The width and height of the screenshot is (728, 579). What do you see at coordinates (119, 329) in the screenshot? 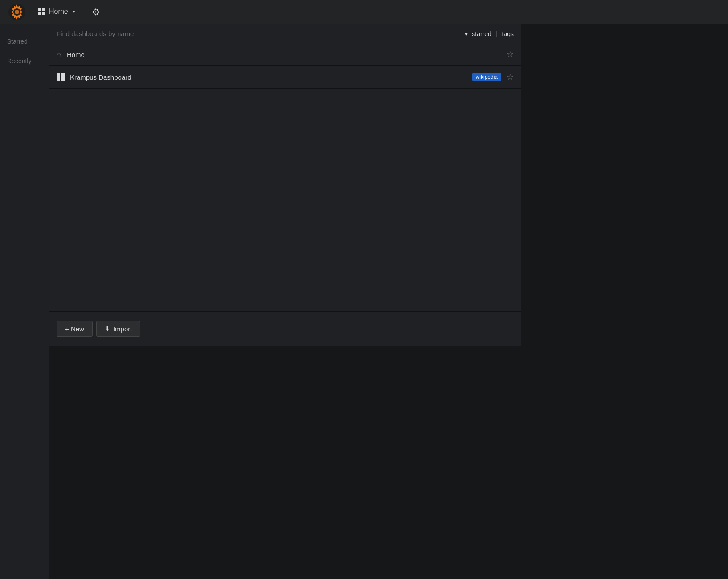
I see `import-button: ⬇ Import` at bounding box center [119, 329].